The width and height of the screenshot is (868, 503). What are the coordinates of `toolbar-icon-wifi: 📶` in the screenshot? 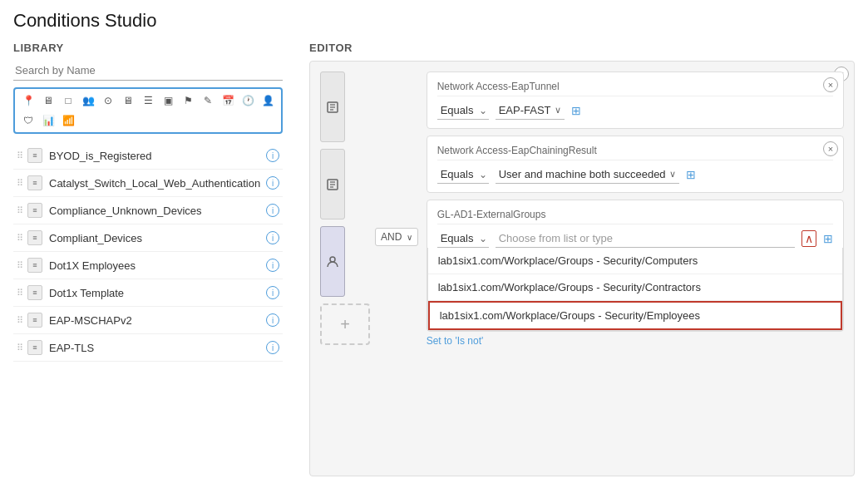 It's located at (68, 121).